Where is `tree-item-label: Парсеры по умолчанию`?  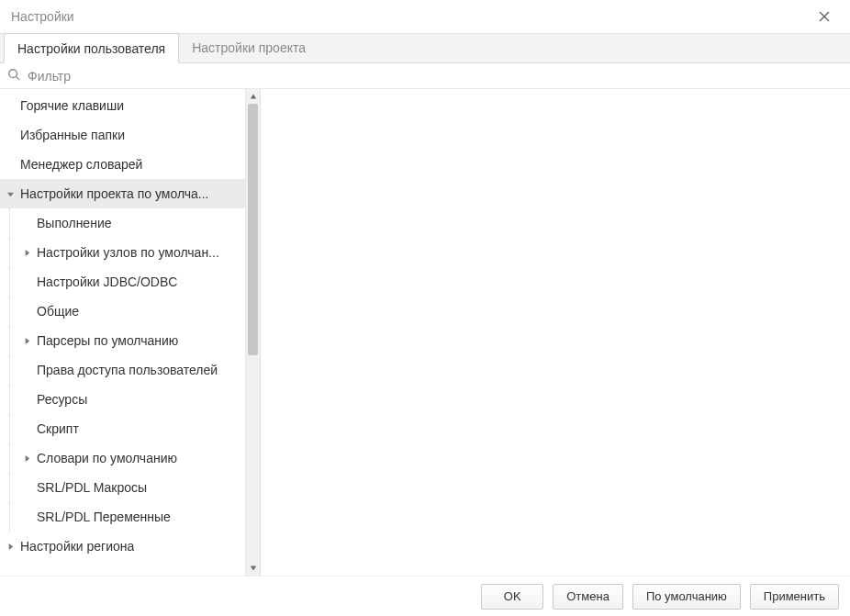 tree-item-label: Парсеры по умолчанию is located at coordinates (107, 341).